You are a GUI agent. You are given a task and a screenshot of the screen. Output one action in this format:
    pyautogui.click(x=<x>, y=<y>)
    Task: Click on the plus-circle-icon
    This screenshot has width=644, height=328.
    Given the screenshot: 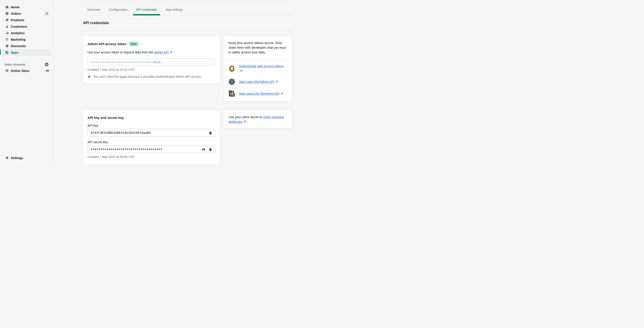 What is the action you would take?
    pyautogui.click(x=46, y=64)
    